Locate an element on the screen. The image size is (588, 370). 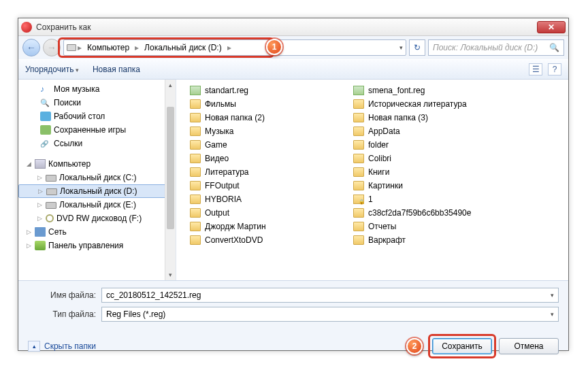
file-item: Варкрафт is located at coordinates (435, 240).